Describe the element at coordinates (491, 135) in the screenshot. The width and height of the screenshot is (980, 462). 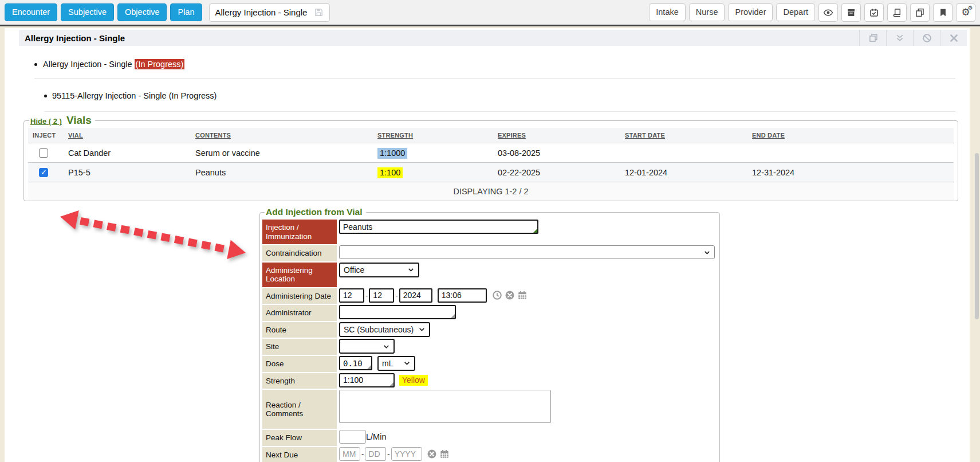
I see `vials-header-row: INJECT VIAL CONTENTS STRENGTH EXPIRES ST…` at that location.